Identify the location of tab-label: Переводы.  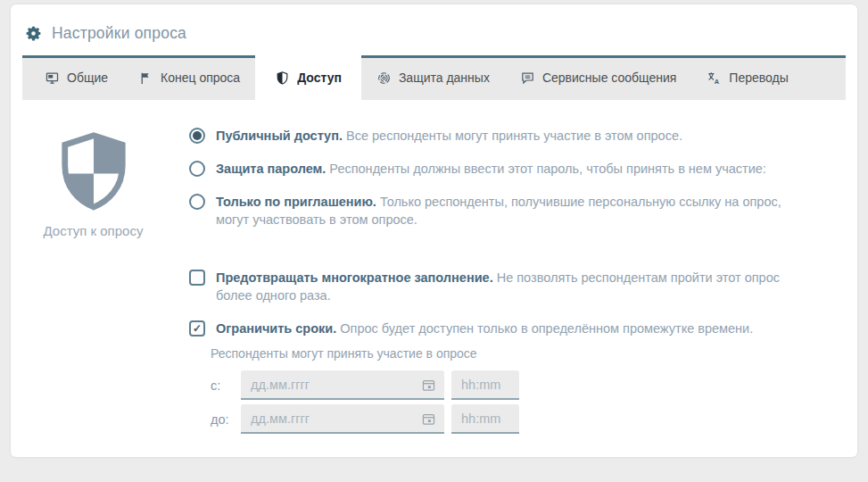
(758, 78).